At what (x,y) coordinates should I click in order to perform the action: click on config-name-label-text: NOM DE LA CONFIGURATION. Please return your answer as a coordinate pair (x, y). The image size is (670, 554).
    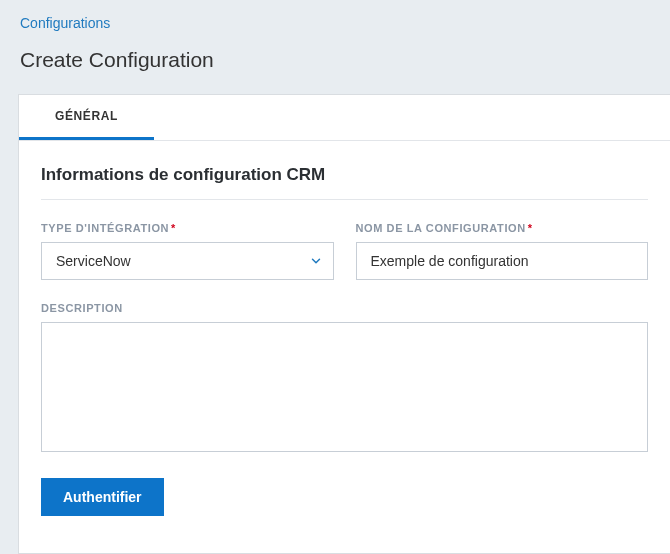
    Looking at the image, I should click on (441, 228).